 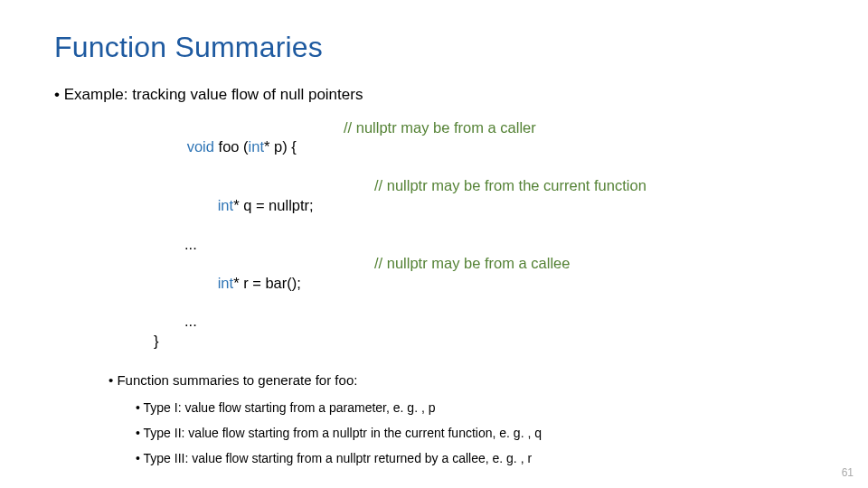 What do you see at coordinates (213, 94) in the screenshot?
I see `example-text: Example: tracking value flow of null poi…` at bounding box center [213, 94].